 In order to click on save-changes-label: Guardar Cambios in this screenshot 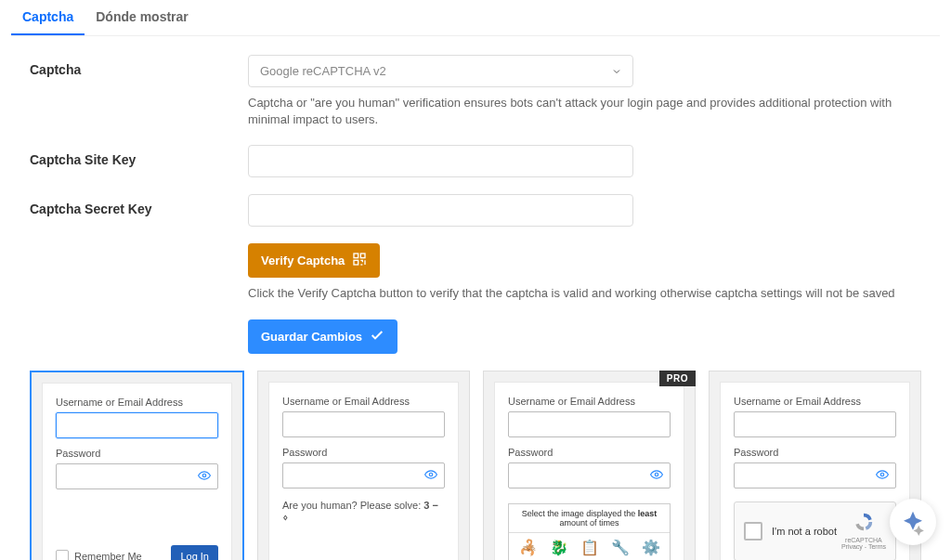, I will do `click(312, 336)`.